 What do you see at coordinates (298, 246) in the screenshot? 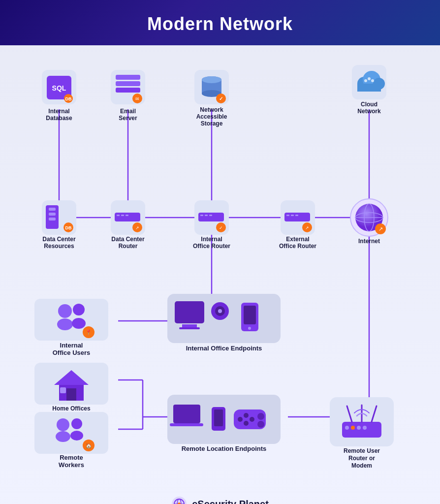
I see `external-router-label2: Office Router` at bounding box center [298, 246].